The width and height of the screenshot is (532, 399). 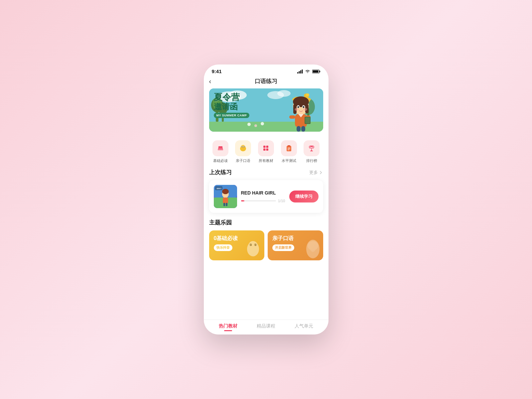 I want to click on signal-icon, so click(x=300, y=71).